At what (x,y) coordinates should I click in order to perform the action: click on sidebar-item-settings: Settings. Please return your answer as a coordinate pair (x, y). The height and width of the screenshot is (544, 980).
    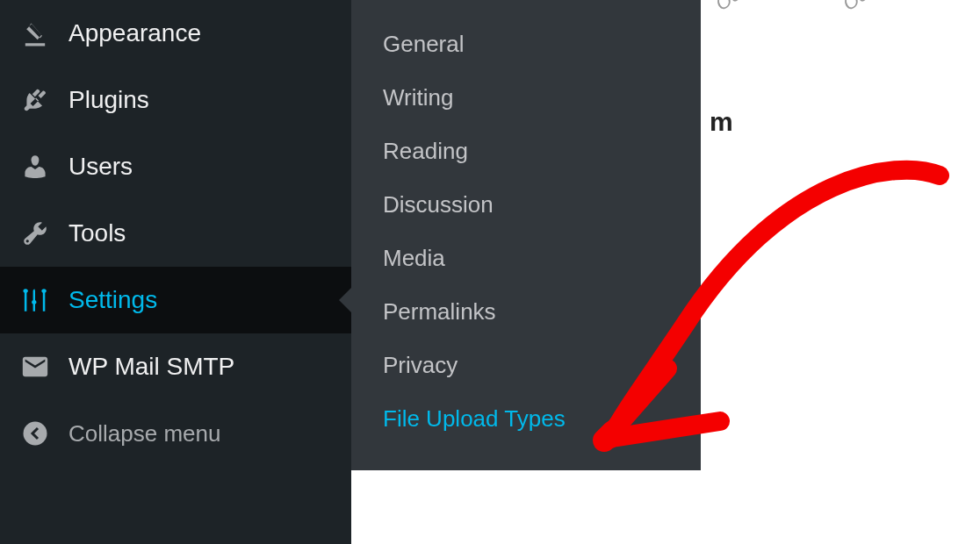
    Looking at the image, I should click on (176, 300).